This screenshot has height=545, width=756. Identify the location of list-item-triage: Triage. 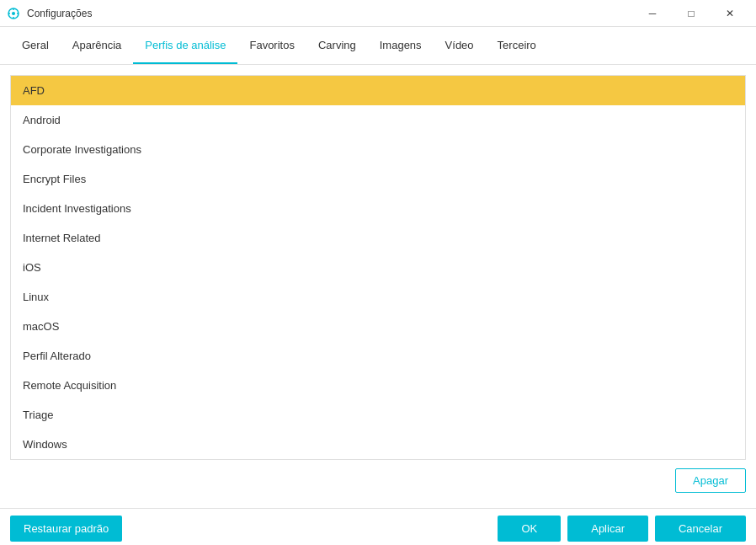
(378, 414).